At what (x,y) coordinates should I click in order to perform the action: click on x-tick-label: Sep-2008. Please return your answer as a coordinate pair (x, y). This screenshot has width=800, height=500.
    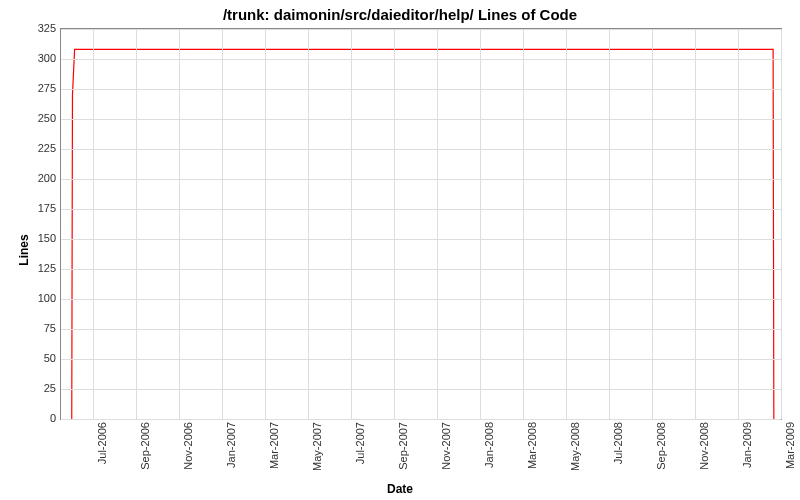
    Looking at the image, I should click on (661, 446).